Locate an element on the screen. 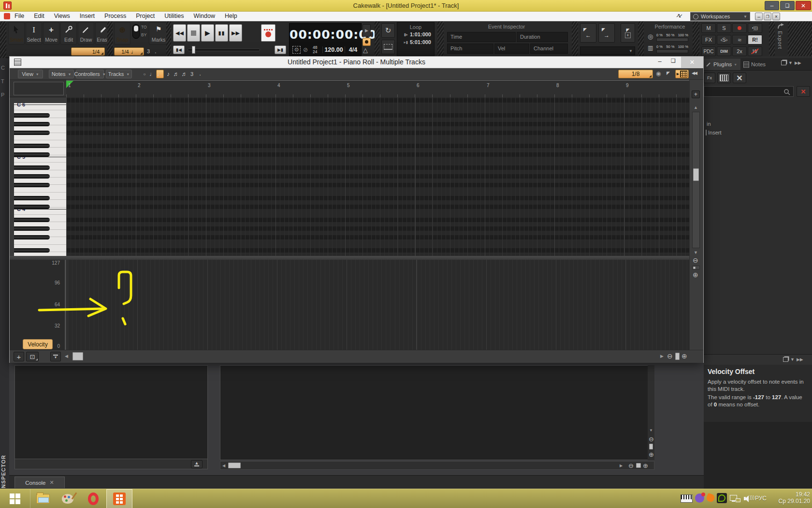 This screenshot has height=508, width=812. loop-button: ↻ is located at coordinates (388, 30).